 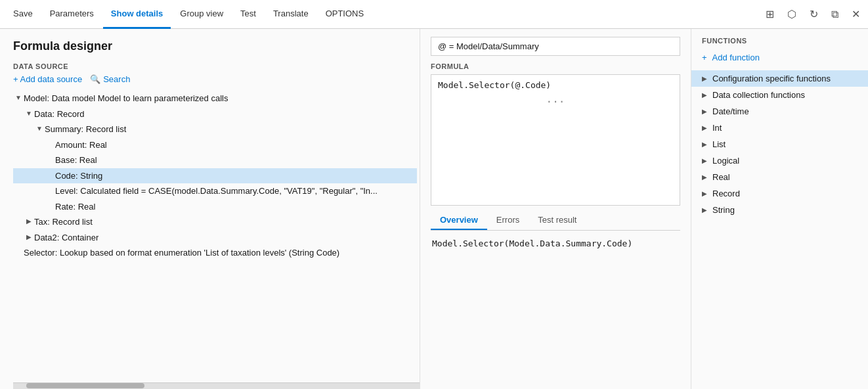 I want to click on chevron-string-icon: ▶, so click(x=705, y=210).